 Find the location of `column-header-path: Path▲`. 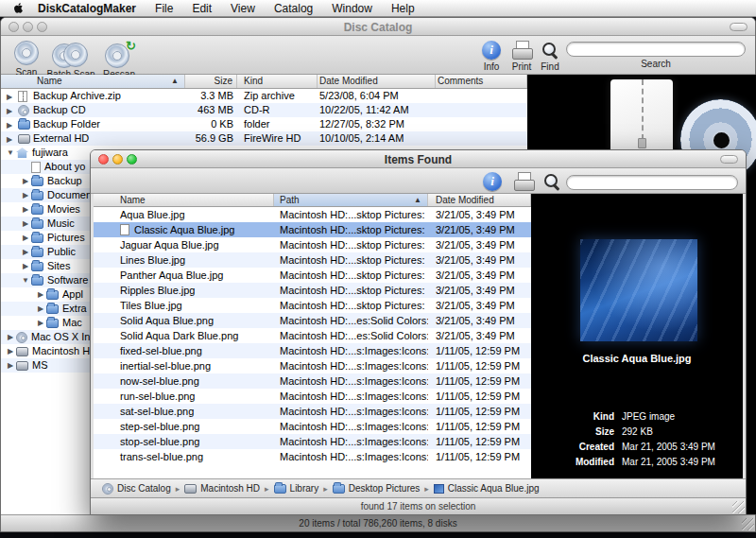

column-header-path: Path▲ is located at coordinates (352, 200).